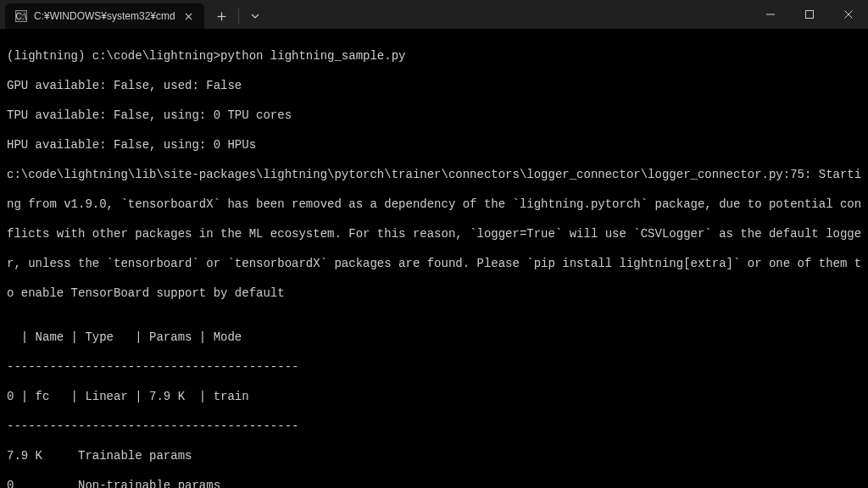  I want to click on maximize-button, so click(810, 14).